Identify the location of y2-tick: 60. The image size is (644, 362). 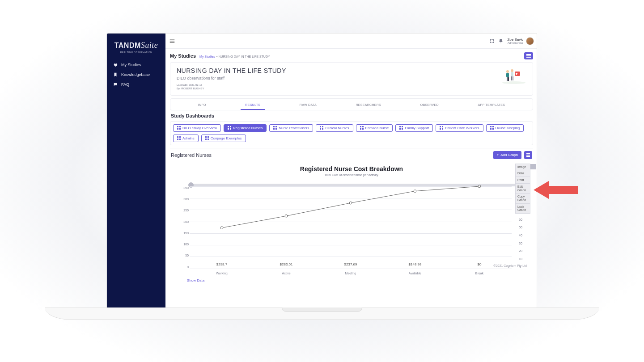
(524, 220).